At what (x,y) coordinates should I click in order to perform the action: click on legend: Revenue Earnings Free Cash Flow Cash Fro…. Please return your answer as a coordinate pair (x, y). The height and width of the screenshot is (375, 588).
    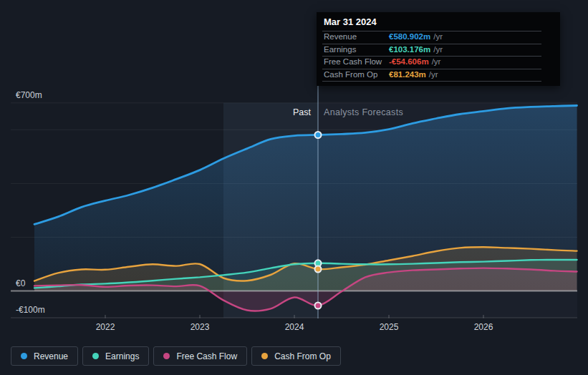
    Looking at the image, I should click on (176, 356).